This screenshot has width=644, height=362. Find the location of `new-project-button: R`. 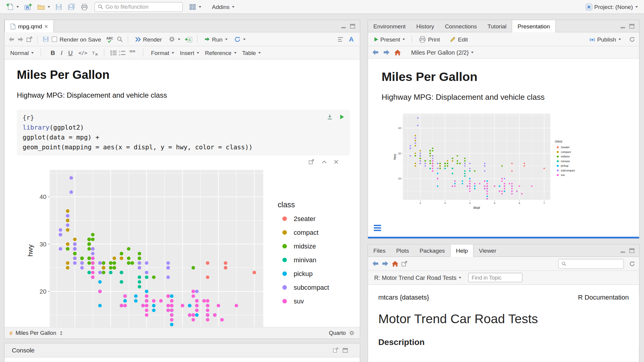

new-project-button: R is located at coordinates (28, 7).